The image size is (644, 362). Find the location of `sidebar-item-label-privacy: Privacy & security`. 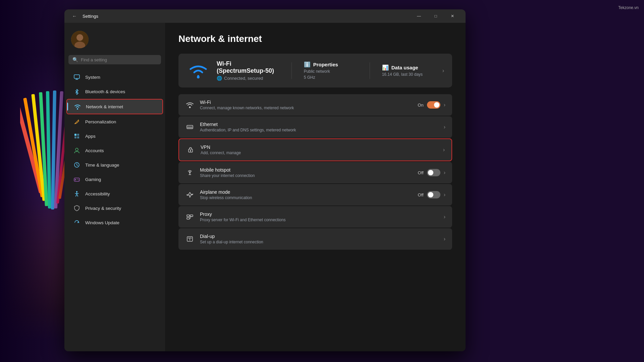

sidebar-item-label-privacy: Privacy & security is located at coordinates (103, 208).